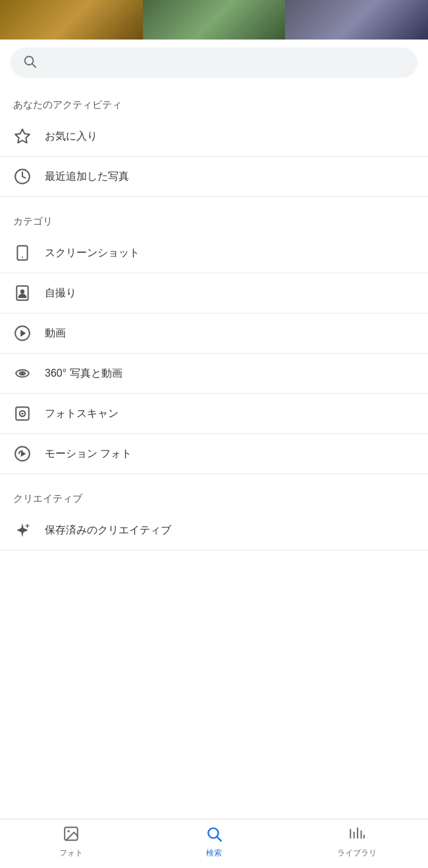 This screenshot has width=428, height=868. What do you see at coordinates (22, 136) in the screenshot?
I see `star-icon` at bounding box center [22, 136].